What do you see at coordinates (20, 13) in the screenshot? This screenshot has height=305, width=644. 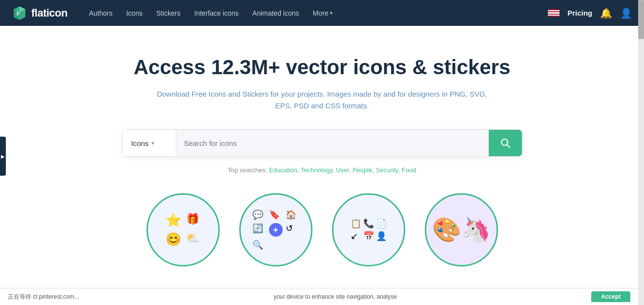 I see `flaticon-logo-icon: F` at bounding box center [20, 13].